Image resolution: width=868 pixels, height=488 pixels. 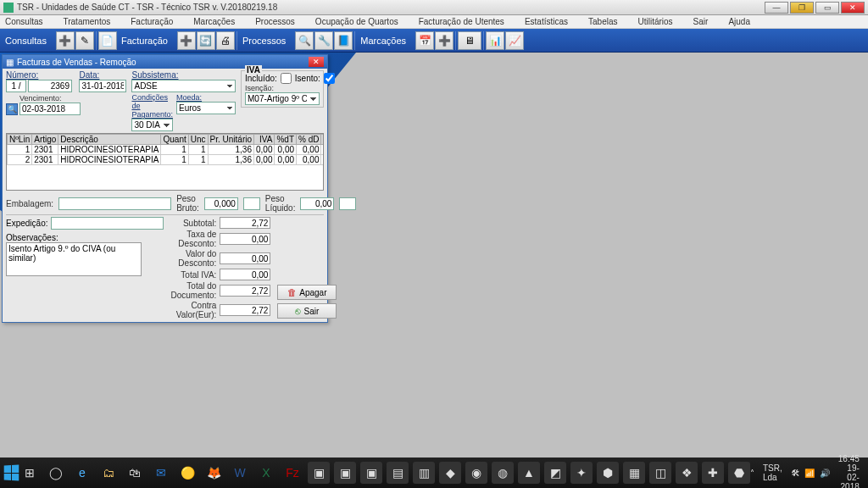 What do you see at coordinates (108, 473) in the screenshot?
I see `explorer-icon: 🗂` at bounding box center [108, 473].